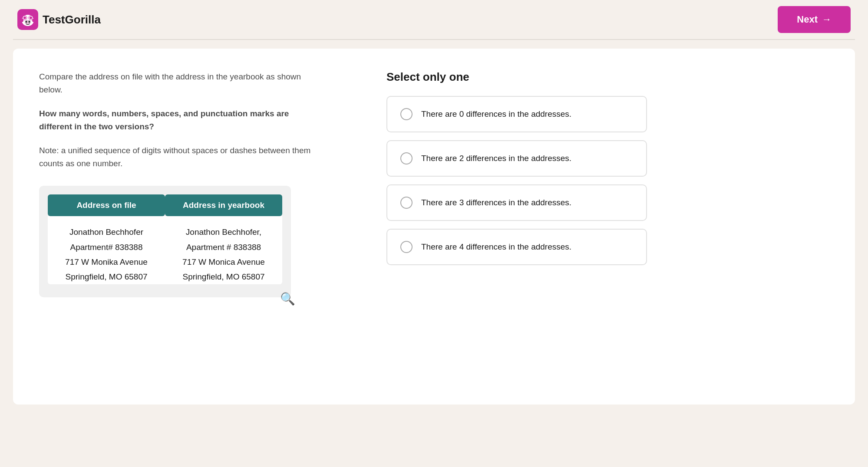 The image size is (868, 467). What do you see at coordinates (814, 20) in the screenshot?
I see `next-button: Next →` at bounding box center [814, 20].